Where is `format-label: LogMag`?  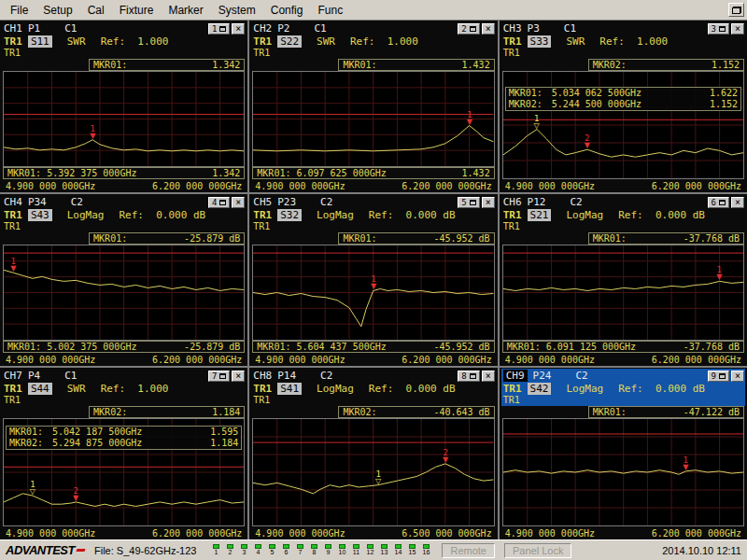 format-label: LogMag is located at coordinates (335, 388).